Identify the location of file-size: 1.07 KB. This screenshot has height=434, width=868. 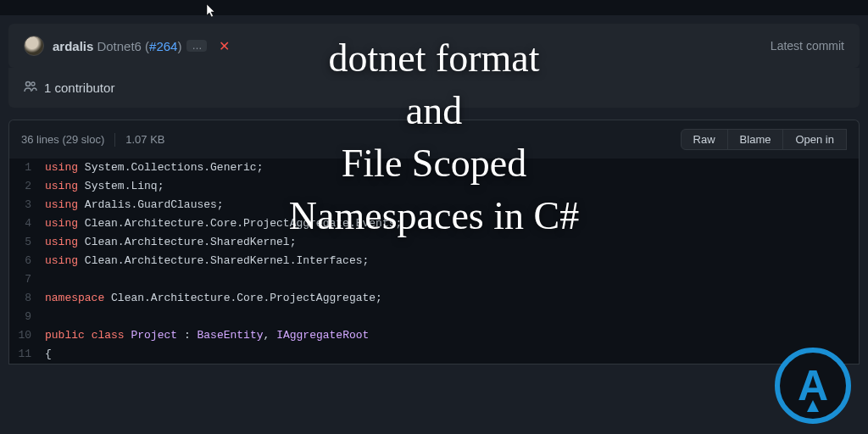
(145, 139).